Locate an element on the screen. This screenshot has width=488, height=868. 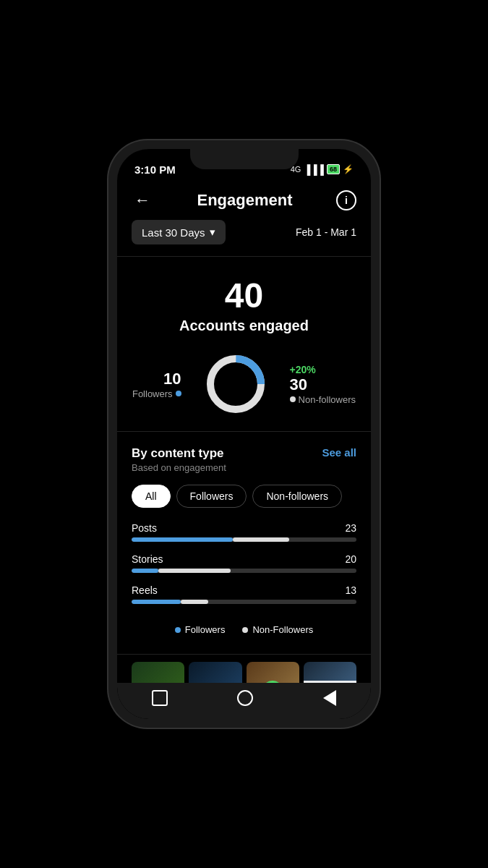
accounts-engaged-label: Accounts engaged is located at coordinates (244, 326).